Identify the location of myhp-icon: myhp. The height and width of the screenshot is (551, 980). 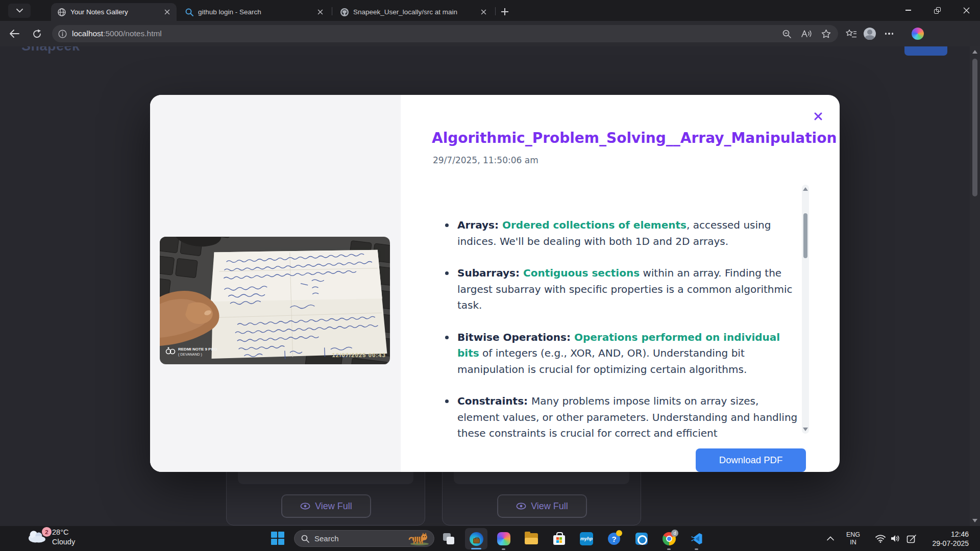
(586, 539).